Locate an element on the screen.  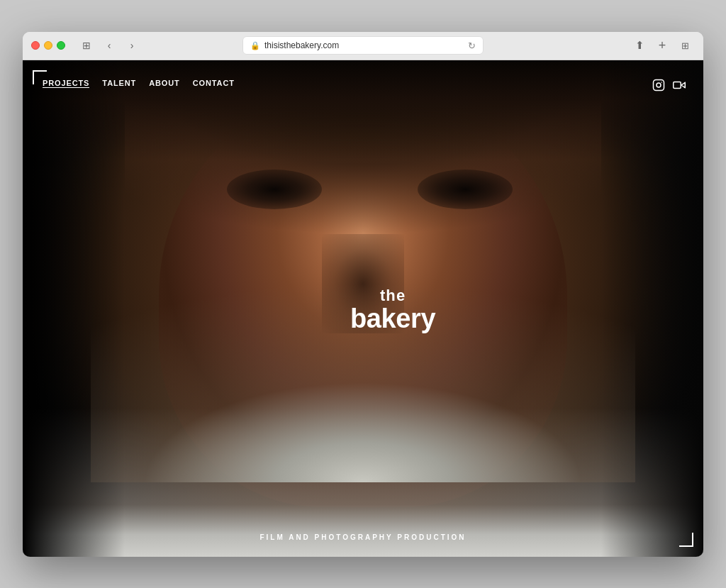
corner-bracket-tl is located at coordinates (40, 77).